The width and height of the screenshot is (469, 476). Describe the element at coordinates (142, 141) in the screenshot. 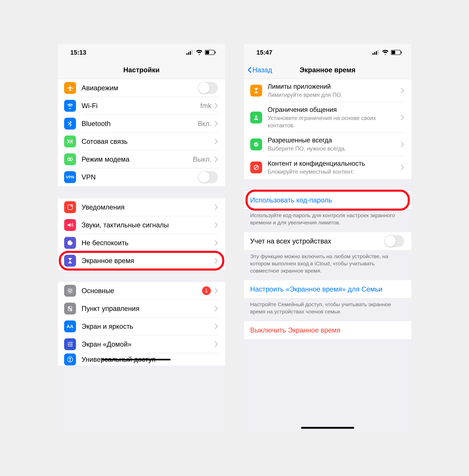

I see `row-cellular: Сотовая связь` at that location.